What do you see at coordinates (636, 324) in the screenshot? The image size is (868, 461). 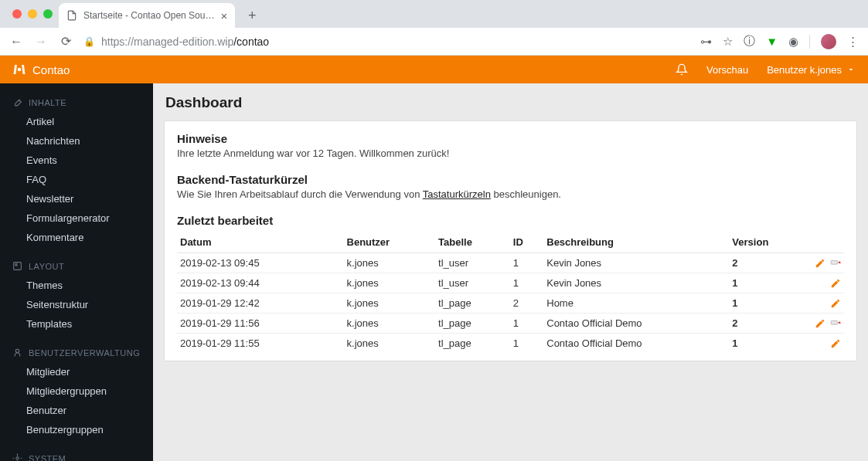 I see `cell-desc: Contao Official Demo` at bounding box center [636, 324].